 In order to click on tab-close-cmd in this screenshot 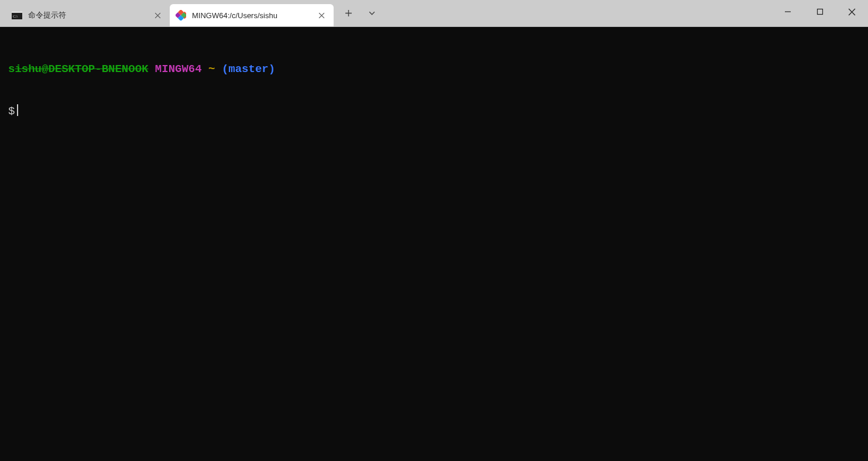, I will do `click(157, 15)`.